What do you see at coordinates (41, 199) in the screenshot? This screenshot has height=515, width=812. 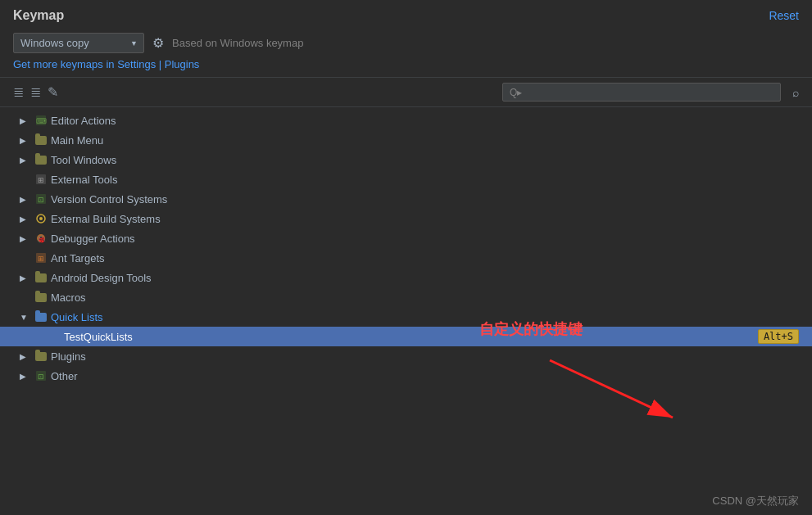 I see `vcs-icon: ⊡` at bounding box center [41, 199].